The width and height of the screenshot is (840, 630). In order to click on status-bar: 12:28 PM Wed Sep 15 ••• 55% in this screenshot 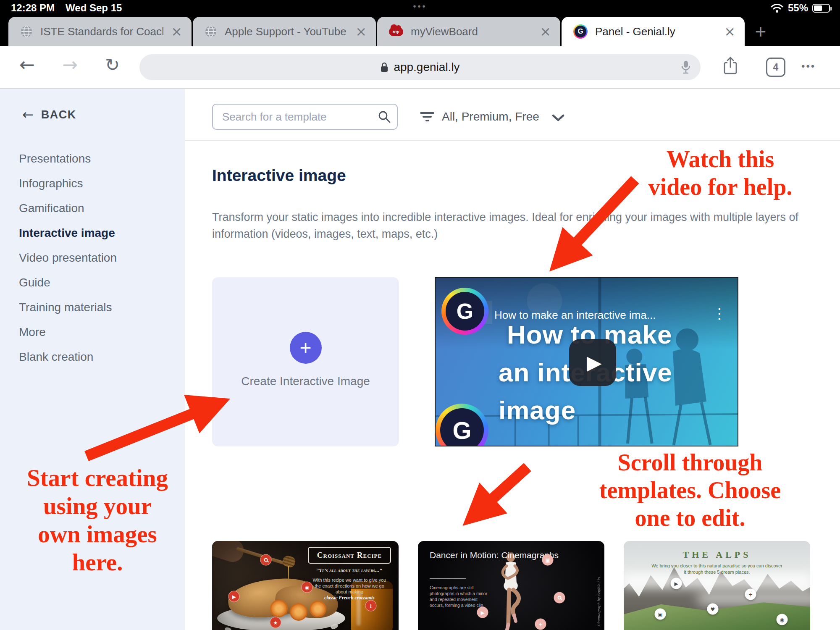, I will do `click(420, 8)`.